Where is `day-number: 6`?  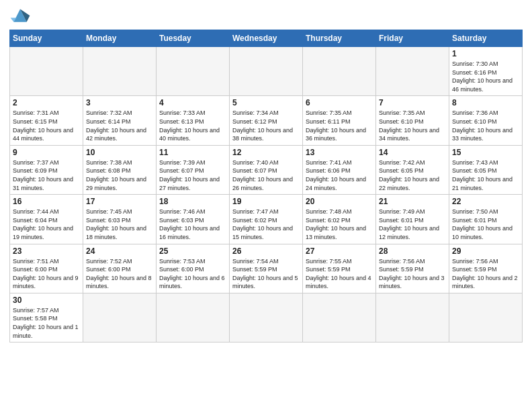
day-number: 6 is located at coordinates (339, 103).